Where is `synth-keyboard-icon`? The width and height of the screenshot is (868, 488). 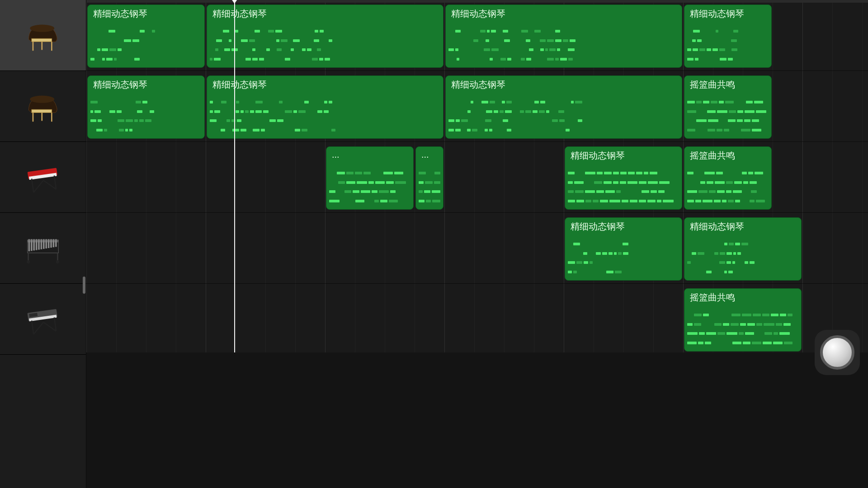 synth-keyboard-icon is located at coordinates (43, 319).